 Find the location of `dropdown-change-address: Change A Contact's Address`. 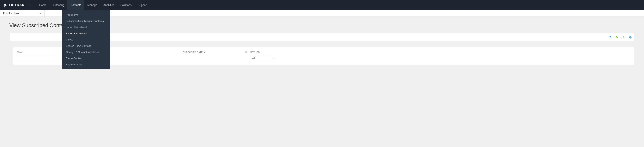

dropdown-change-address: Change A Contact's Address is located at coordinates (86, 52).